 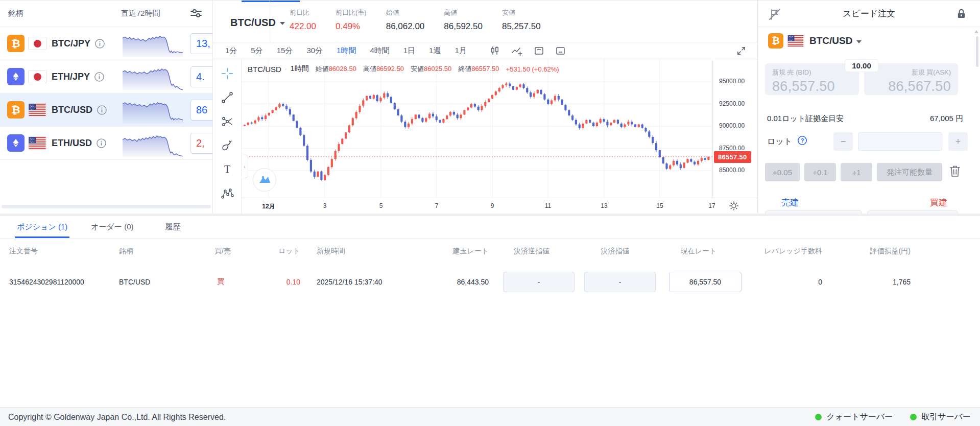 What do you see at coordinates (782, 251) in the screenshot?
I see `column-header-10: レバレッジ手数料` at bounding box center [782, 251].